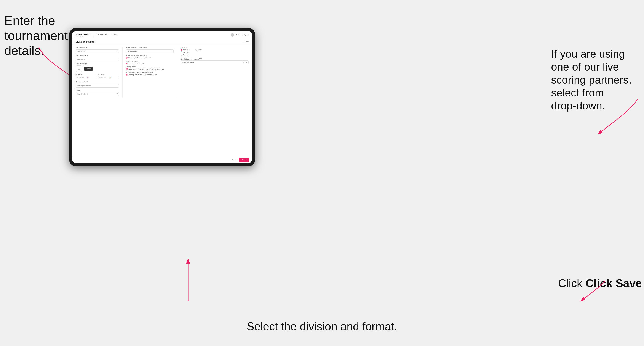 Image resolution: width=644 pixels, height=346 pixels. What do you see at coordinates (131, 69) in the screenshot?
I see `scoring-stroke: Stroke Play` at bounding box center [131, 69].